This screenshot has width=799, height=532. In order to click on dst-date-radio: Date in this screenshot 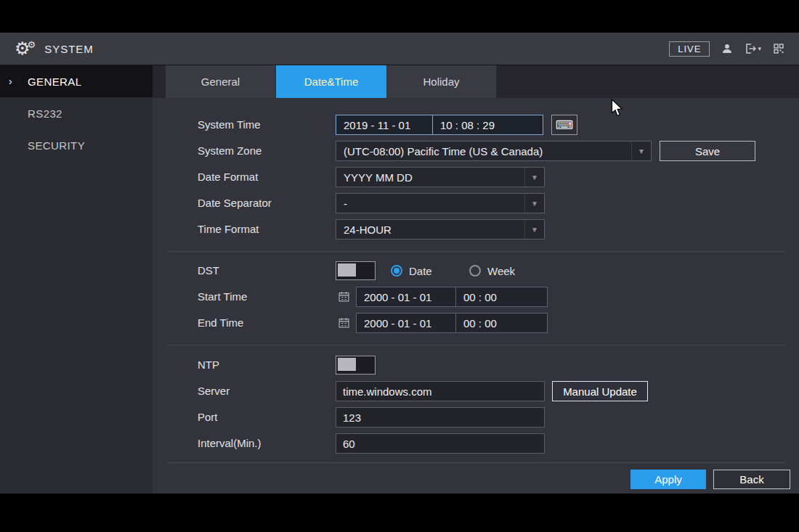, I will do `click(411, 271)`.